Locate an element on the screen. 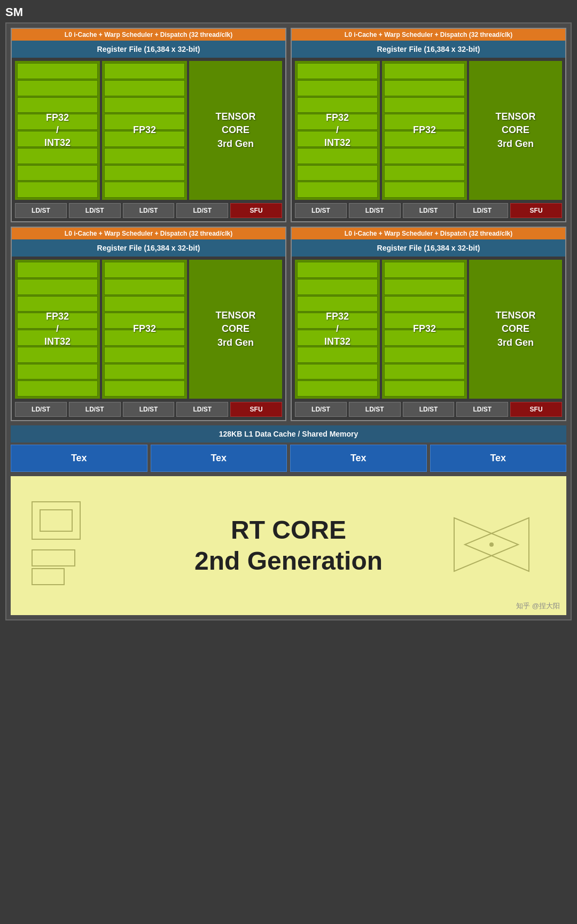  fp32-int32-col-1: FP32/INT32 is located at coordinates (58, 130).